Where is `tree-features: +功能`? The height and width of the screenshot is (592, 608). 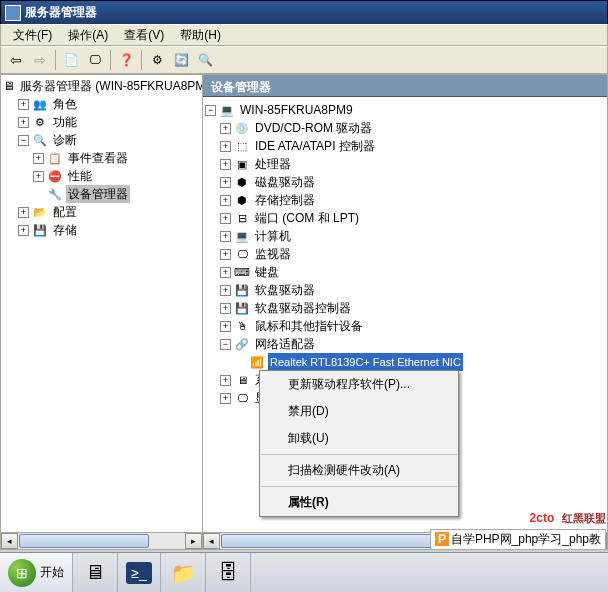
tree-features: +功能 is located at coordinates (102, 122).